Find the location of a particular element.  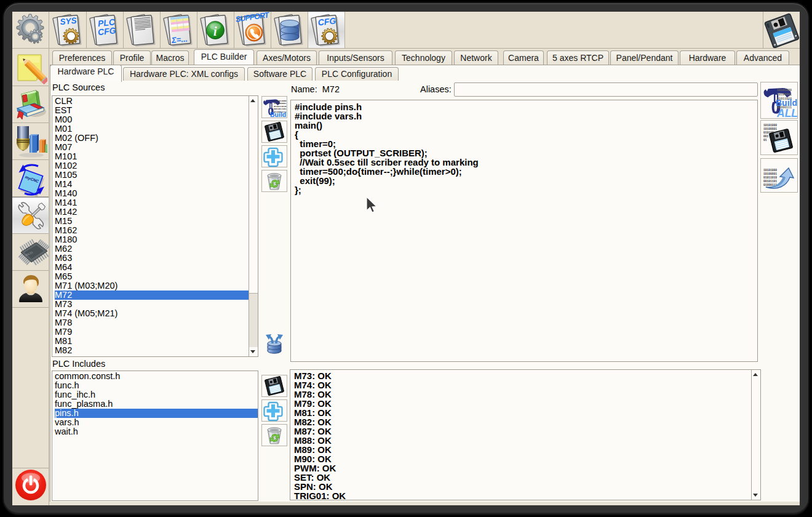

svg-text: ALL is located at coordinates (787, 113).